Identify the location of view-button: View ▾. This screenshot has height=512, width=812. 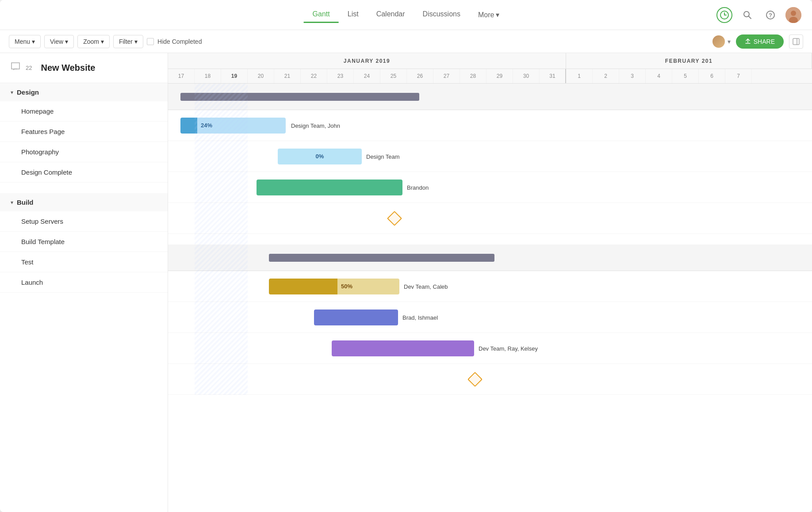
(59, 42).